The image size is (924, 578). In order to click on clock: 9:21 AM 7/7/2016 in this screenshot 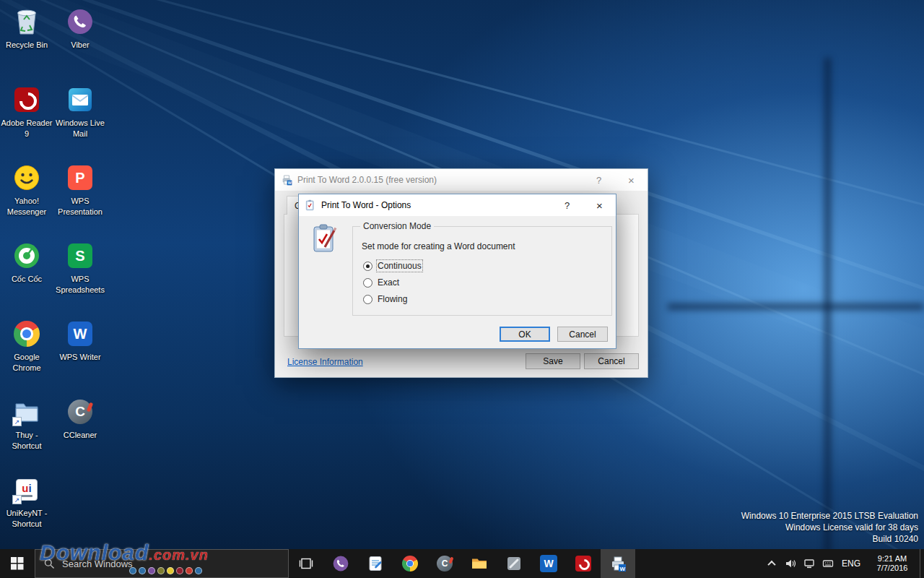, I will do `click(892, 564)`.